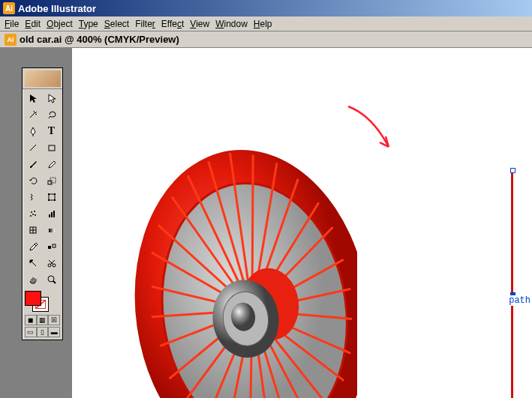  I want to click on gradient-mode: ▦, so click(43, 320).